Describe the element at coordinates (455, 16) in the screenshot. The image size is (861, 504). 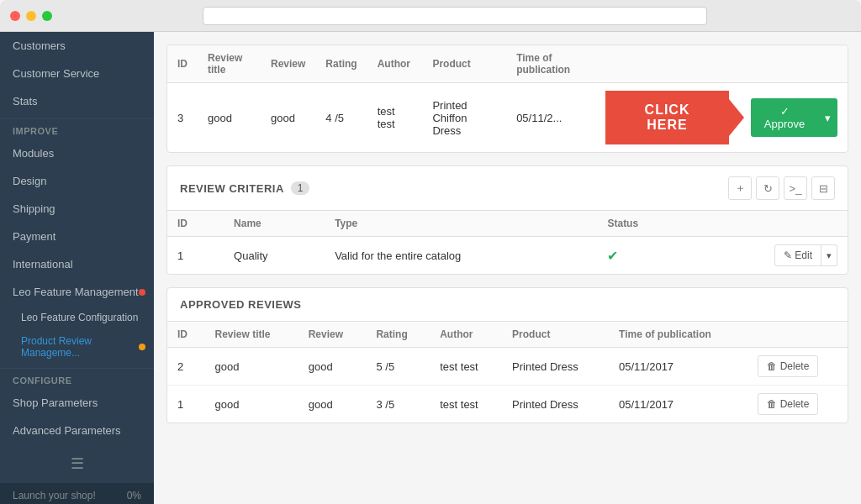
I see `address-bar` at that location.